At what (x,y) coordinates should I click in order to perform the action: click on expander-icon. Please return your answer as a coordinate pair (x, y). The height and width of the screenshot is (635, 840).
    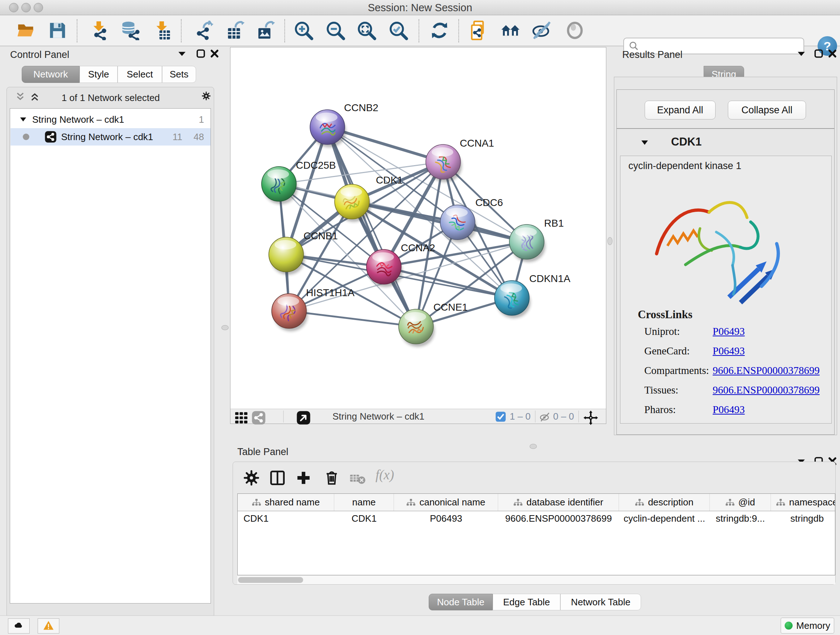
    Looking at the image, I should click on (23, 119).